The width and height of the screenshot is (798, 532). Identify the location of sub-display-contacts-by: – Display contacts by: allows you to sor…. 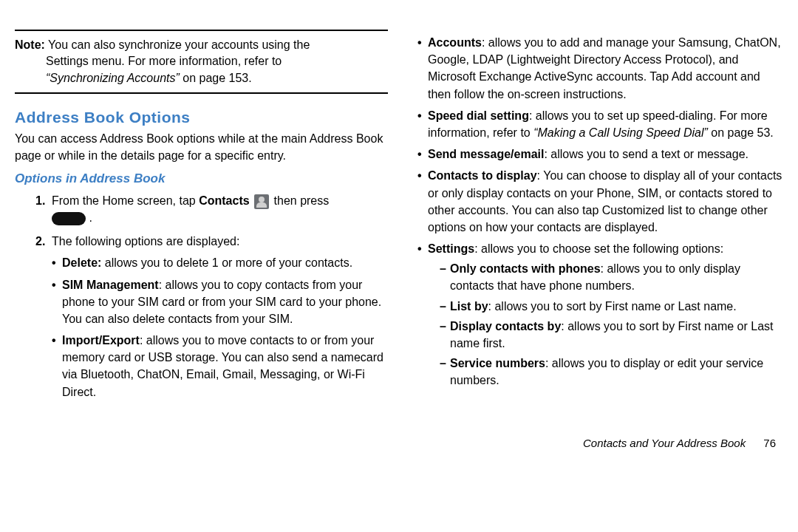
(612, 335).